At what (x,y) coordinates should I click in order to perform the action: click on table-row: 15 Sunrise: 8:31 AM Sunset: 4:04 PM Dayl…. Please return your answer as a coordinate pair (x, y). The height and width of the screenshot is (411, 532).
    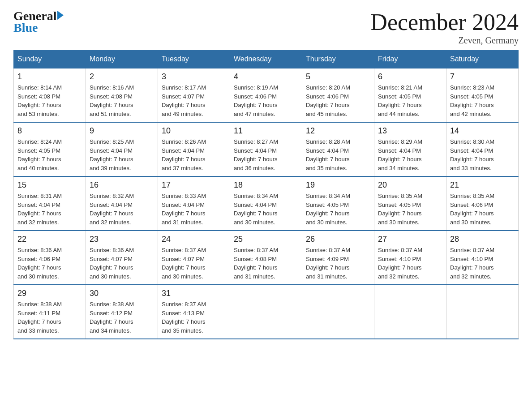
    Looking at the image, I should click on (50, 203).